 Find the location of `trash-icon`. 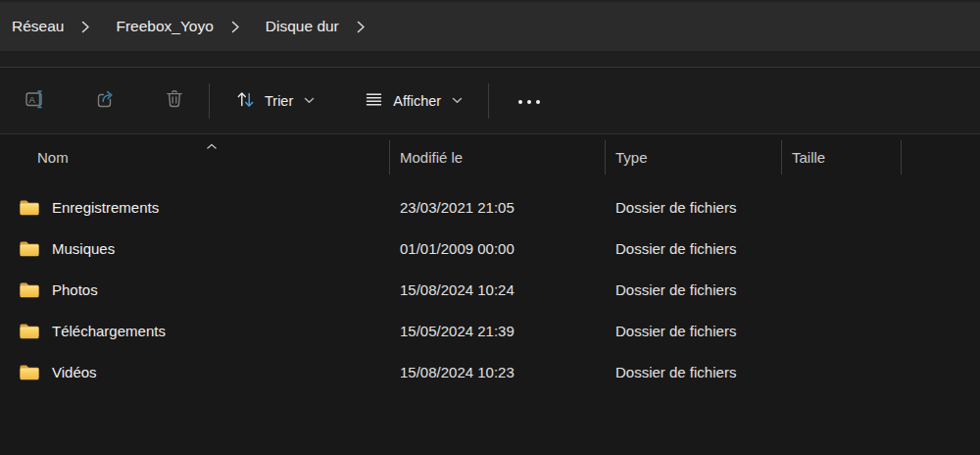

trash-icon is located at coordinates (174, 100).